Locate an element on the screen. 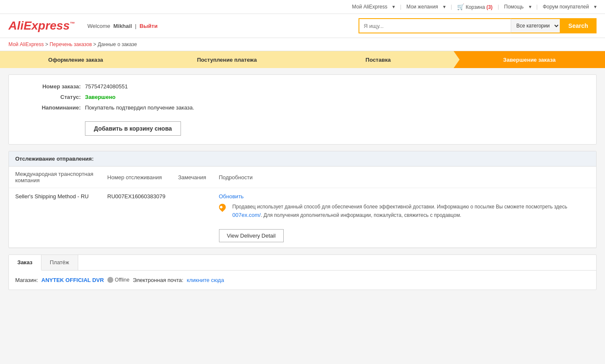 The height and width of the screenshot is (364, 605). search-button: Search is located at coordinates (578, 26).